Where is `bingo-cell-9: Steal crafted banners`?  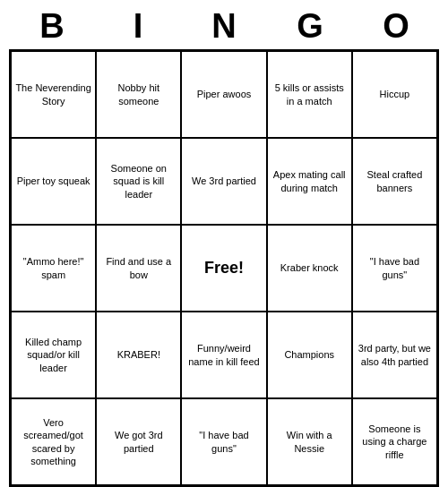 bingo-cell-9: Steal crafted banners is located at coordinates (394, 181).